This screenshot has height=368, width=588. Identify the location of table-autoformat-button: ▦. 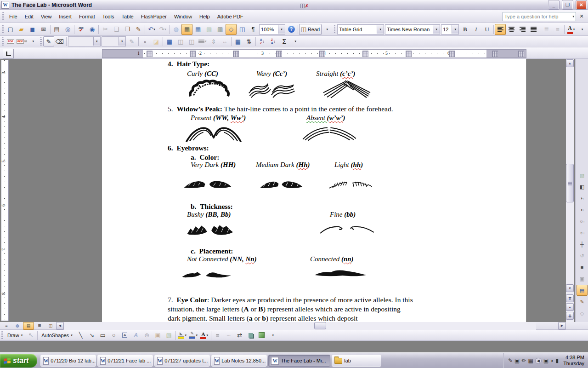
(238, 41).